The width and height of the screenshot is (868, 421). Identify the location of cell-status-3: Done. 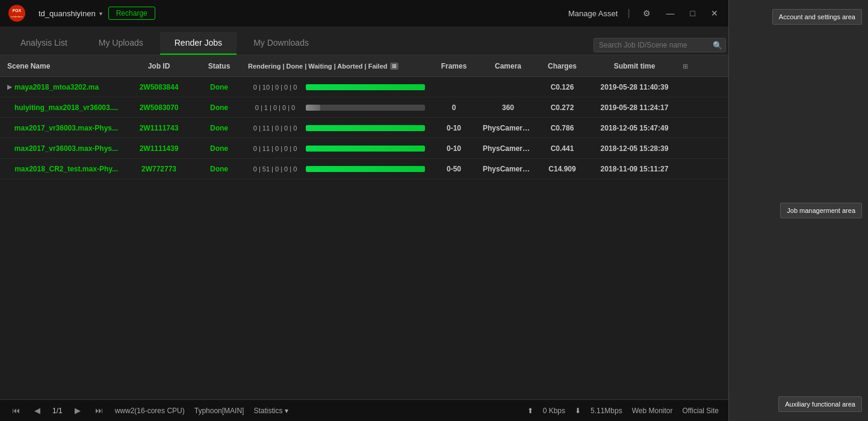
(219, 149).